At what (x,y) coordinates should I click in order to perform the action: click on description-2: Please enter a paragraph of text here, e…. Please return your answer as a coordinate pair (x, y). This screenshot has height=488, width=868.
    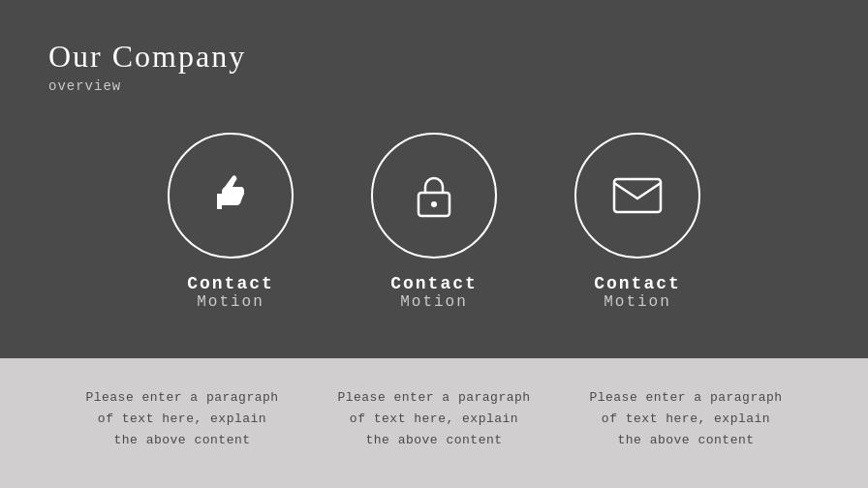
    Looking at the image, I should click on (434, 419).